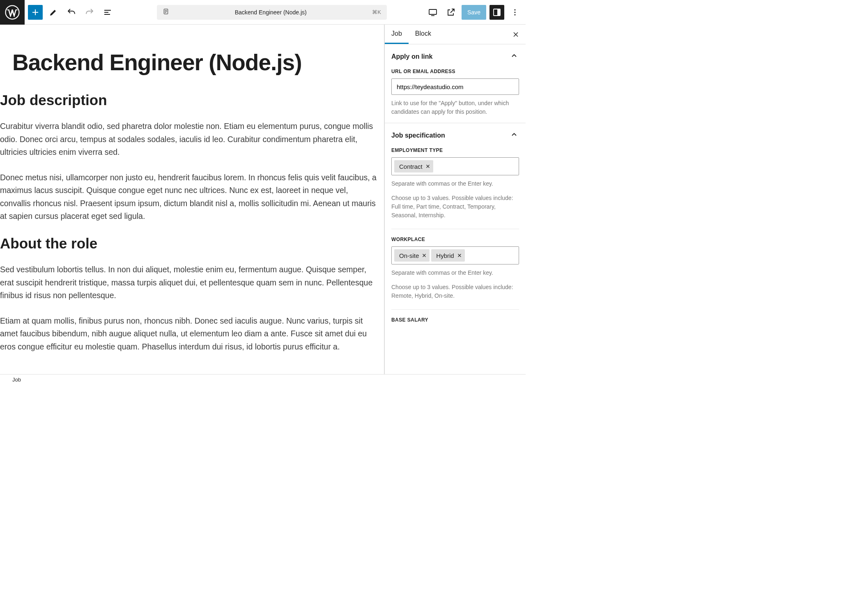 Image resolution: width=841 pixels, height=616 pixels. I want to click on external-link-button, so click(451, 12).